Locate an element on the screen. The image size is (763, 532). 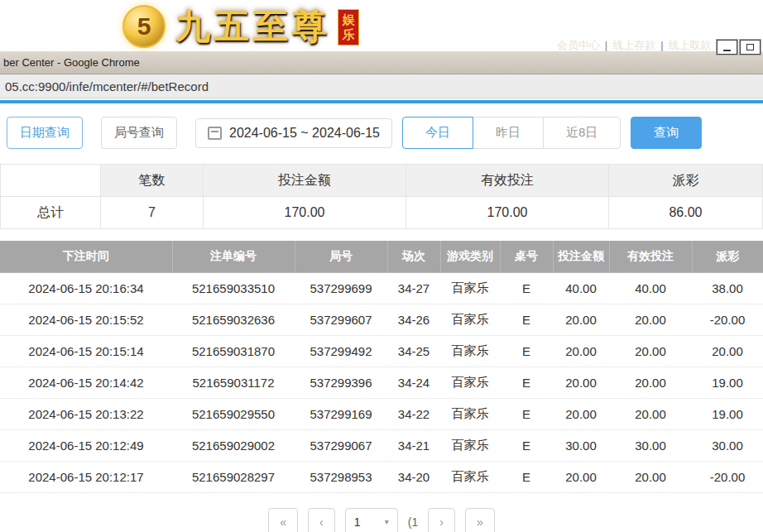
pagination: « ‹ 1 ▾ (1 › » is located at coordinates (382, 520).